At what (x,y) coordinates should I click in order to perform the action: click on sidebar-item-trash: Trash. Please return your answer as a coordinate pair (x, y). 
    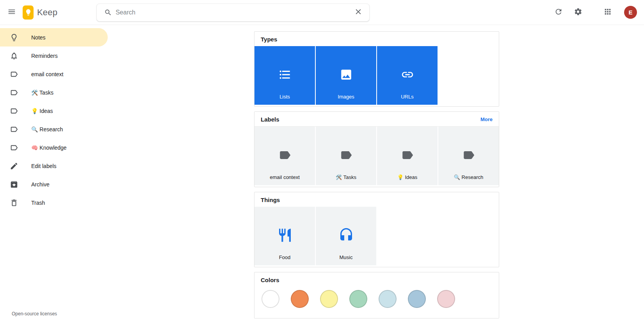
    Looking at the image, I should click on (54, 202).